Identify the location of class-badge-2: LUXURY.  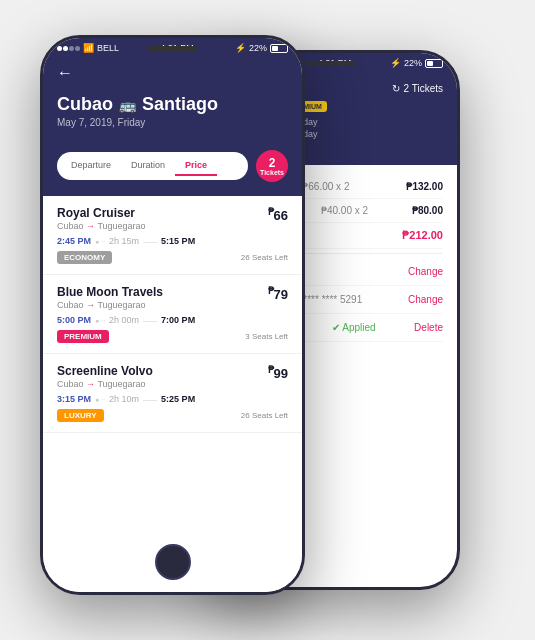
(80, 416).